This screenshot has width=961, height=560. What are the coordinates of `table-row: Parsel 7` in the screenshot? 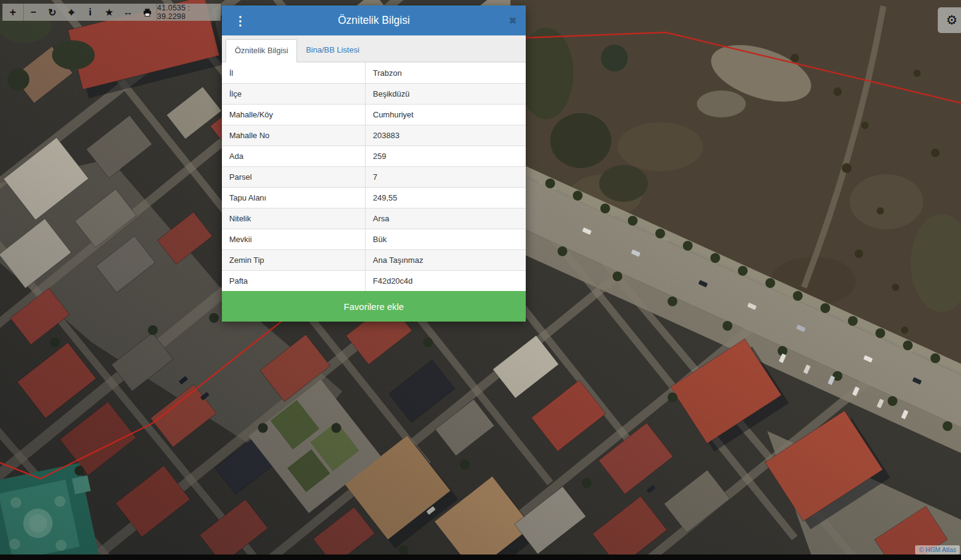 It's located at (374, 177).